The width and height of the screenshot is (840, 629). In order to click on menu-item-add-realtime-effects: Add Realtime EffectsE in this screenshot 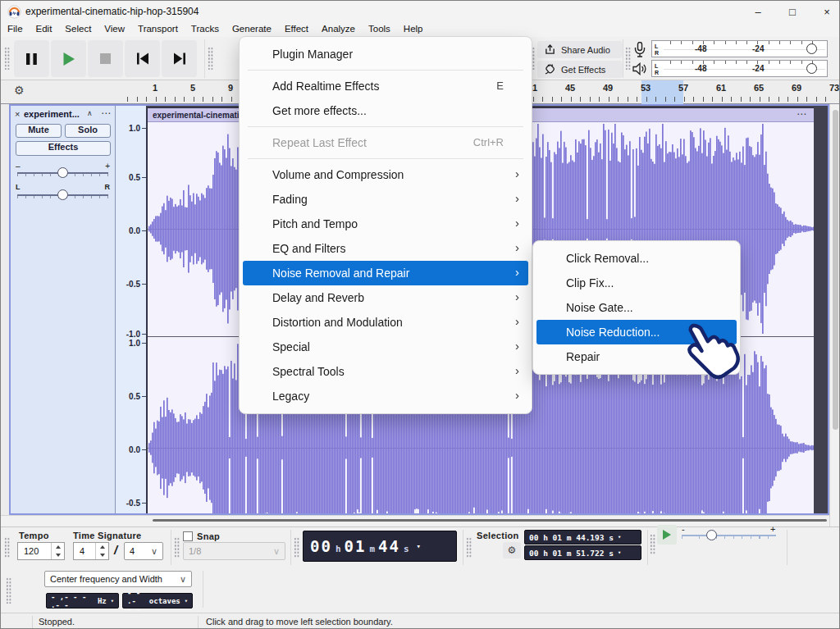, I will do `click(386, 86)`.